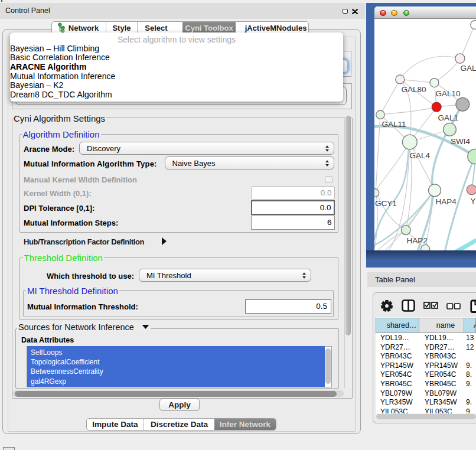 The width and height of the screenshot is (476, 450). Describe the element at coordinates (386, 203) in the screenshot. I see `svg-text: GCY1` at that location.